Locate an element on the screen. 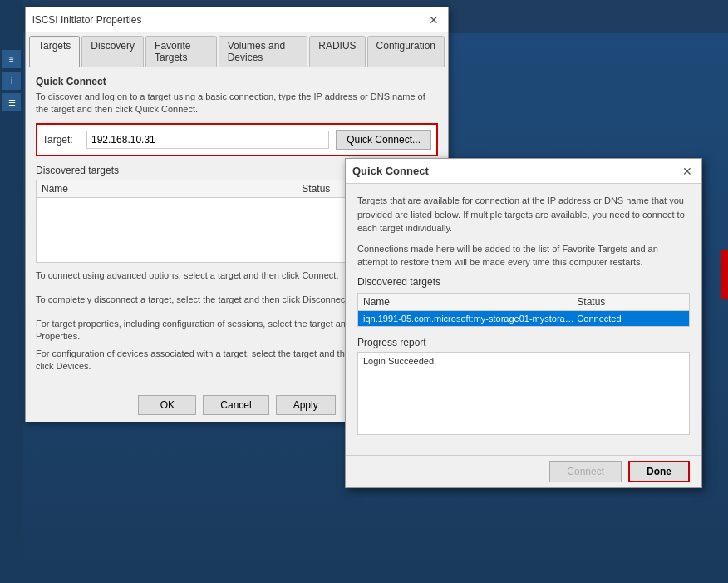 The image size is (728, 583). target-label: Target: is located at coordinates (61, 140).